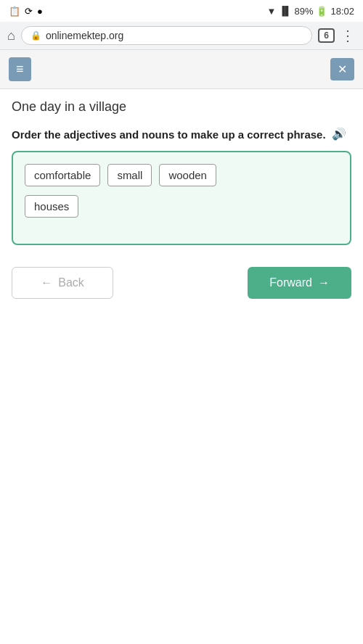 The width and height of the screenshot is (363, 644). What do you see at coordinates (12, 36) in the screenshot?
I see `home-icon: ⌂` at bounding box center [12, 36].